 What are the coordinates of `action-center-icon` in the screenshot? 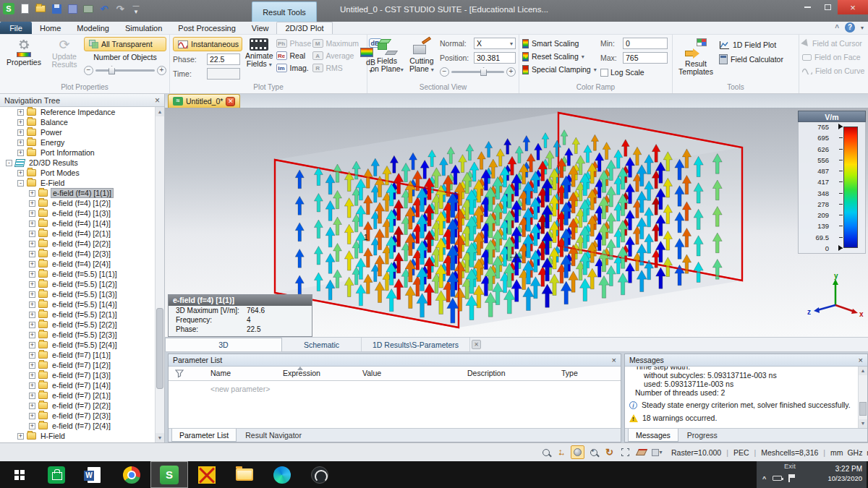 It's located at (791, 479).